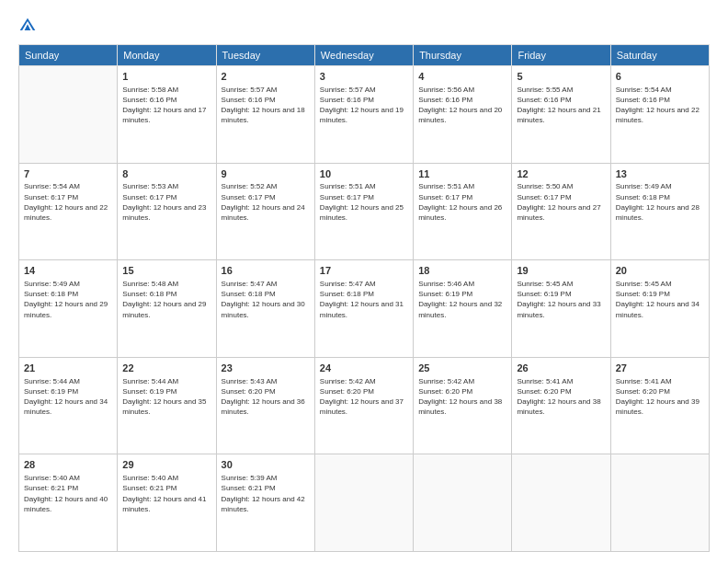 The image size is (728, 563). What do you see at coordinates (660, 368) in the screenshot?
I see `day-number: 27` at bounding box center [660, 368].